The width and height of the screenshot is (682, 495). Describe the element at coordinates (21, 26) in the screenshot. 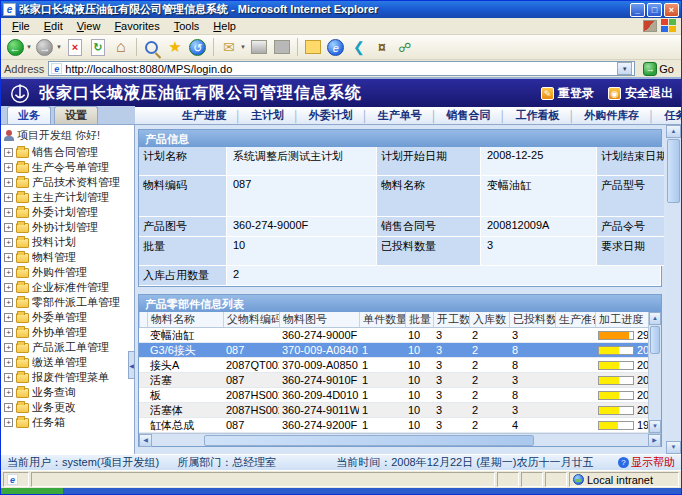

I see `menu-file: File` at that location.